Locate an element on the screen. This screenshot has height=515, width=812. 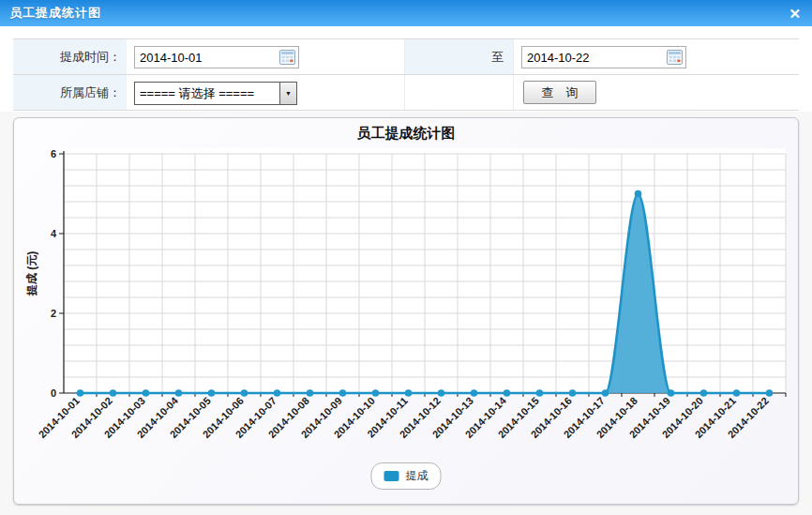
legend-swatch-icon is located at coordinates (392, 477).